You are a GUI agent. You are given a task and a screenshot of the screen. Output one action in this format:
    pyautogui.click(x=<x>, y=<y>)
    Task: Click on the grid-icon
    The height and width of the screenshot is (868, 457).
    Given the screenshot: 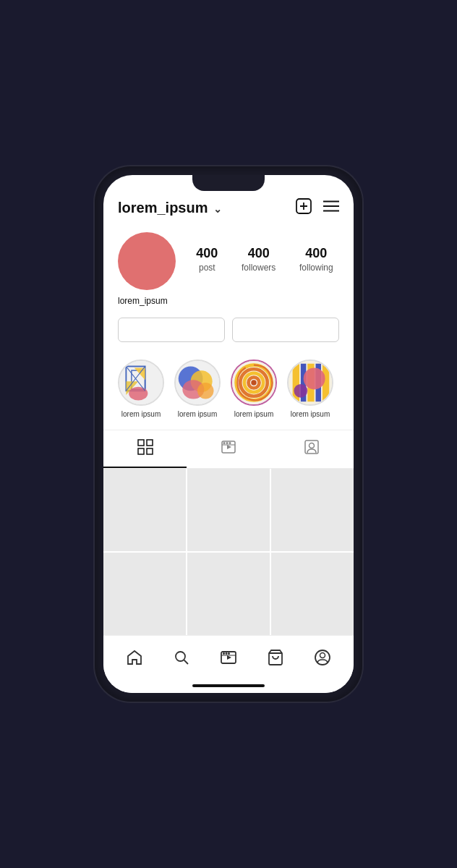 What is the action you would take?
    pyautogui.click(x=145, y=448)
    